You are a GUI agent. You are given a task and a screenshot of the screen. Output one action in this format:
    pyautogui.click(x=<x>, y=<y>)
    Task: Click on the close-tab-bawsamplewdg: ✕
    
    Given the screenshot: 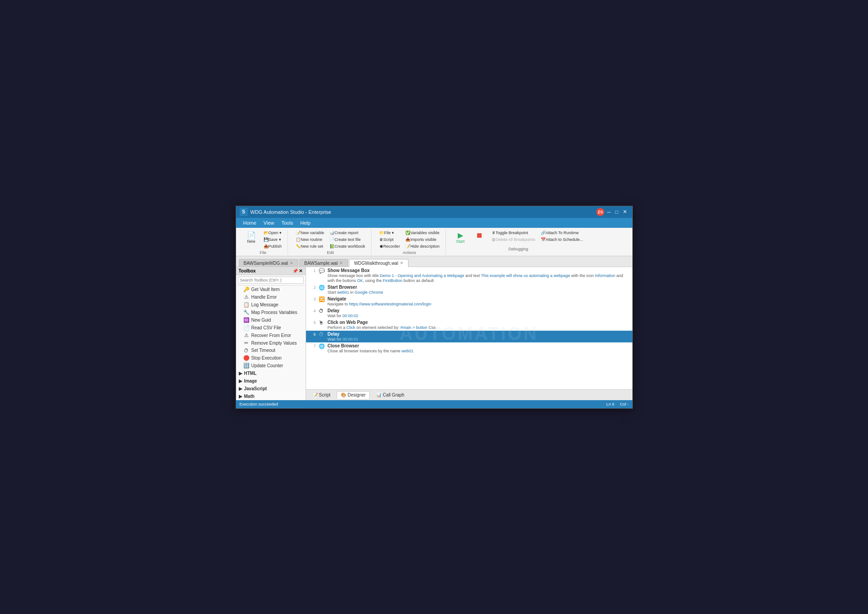 What is the action you would take?
    pyautogui.click(x=292, y=263)
    